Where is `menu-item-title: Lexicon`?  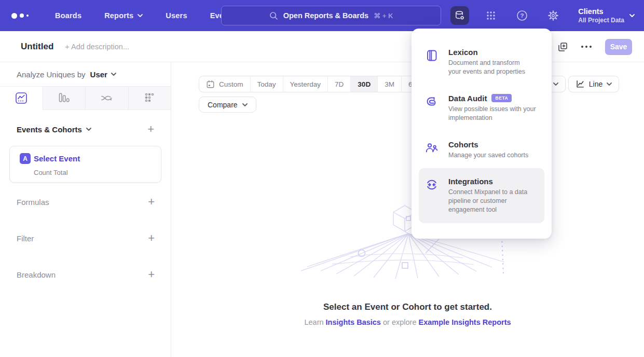 menu-item-title: Lexicon is located at coordinates (463, 52).